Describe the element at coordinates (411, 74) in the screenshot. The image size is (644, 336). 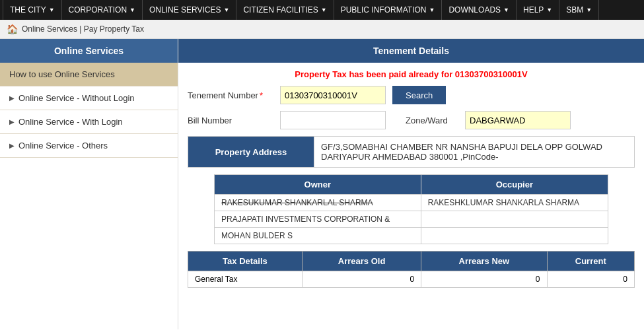
I see `alert-message: Property Tax has been paid already for 0…` at that location.